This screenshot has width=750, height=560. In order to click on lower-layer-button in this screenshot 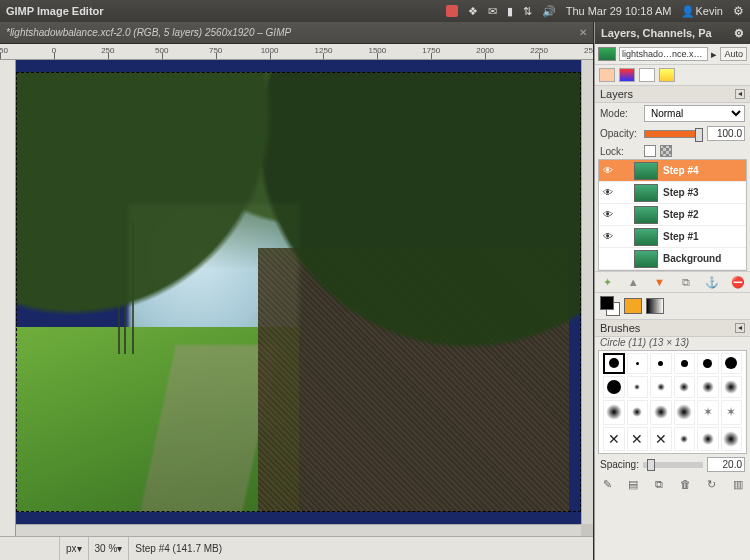, I will do `click(659, 282)`.